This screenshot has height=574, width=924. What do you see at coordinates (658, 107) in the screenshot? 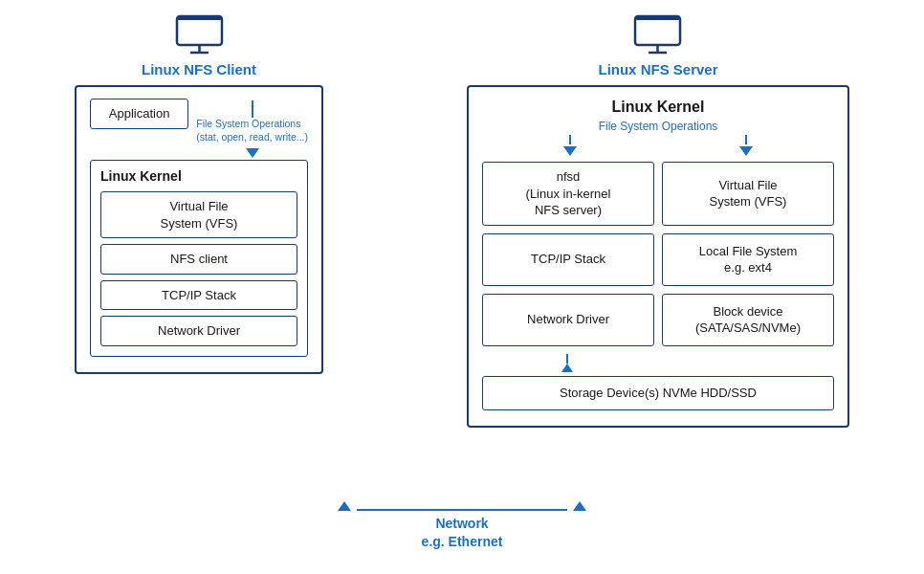
I see `server-kernel-title: Linux Kernel` at bounding box center [658, 107].